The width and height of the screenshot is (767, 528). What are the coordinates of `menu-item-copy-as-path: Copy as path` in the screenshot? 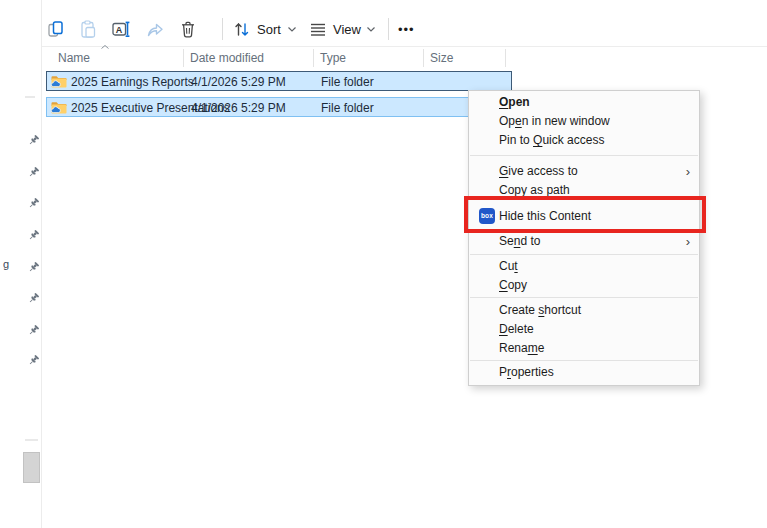 It's located at (584, 190).